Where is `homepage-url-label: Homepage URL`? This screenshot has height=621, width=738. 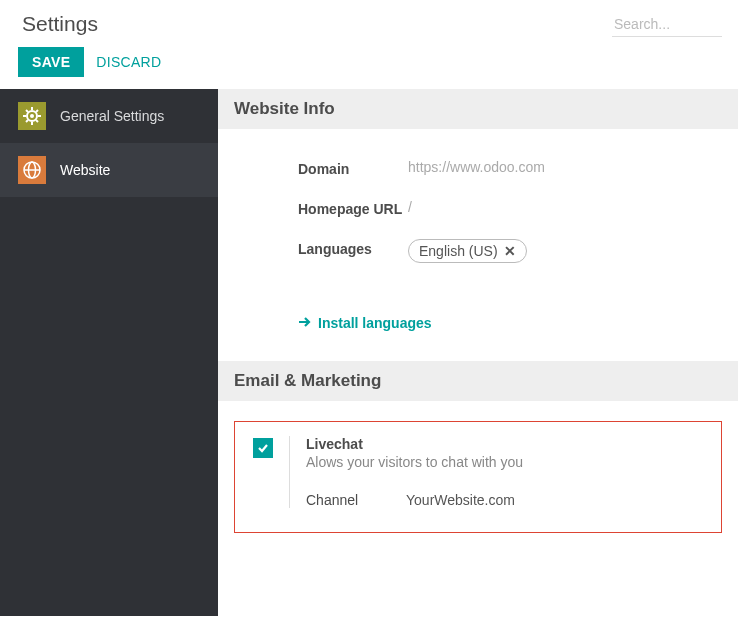 homepage-url-label: Homepage URL is located at coordinates (353, 208).